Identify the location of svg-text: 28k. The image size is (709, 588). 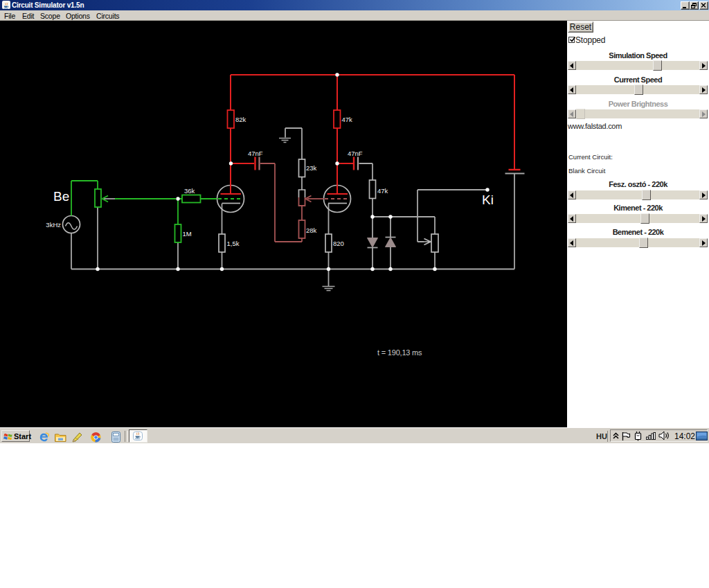
(312, 230).